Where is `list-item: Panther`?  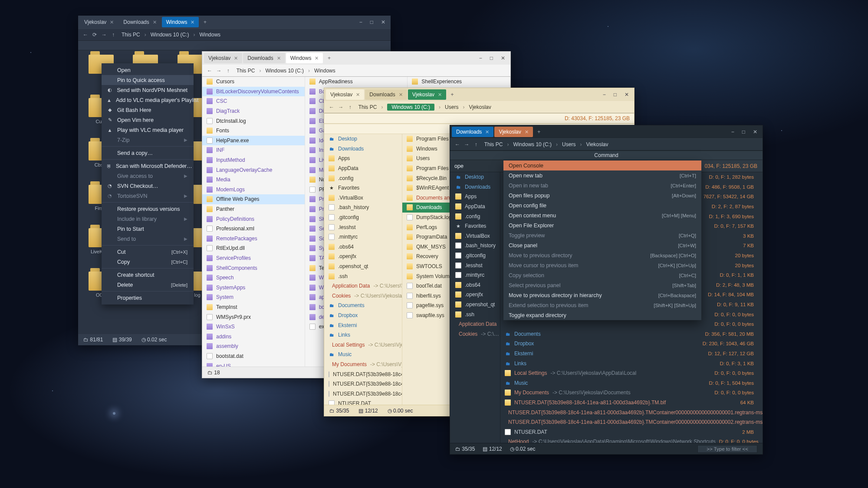 list-item: Panther is located at coordinates (253, 209).